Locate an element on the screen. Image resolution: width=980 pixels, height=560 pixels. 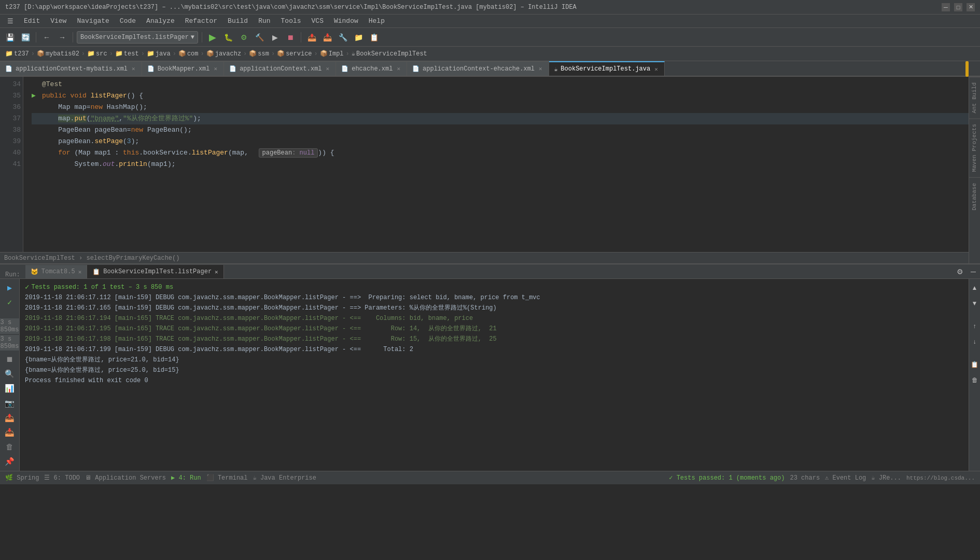
tab-bookserviceimpltest: ☕ BookServiceImplTest.java ✕ is located at coordinates (607, 68).